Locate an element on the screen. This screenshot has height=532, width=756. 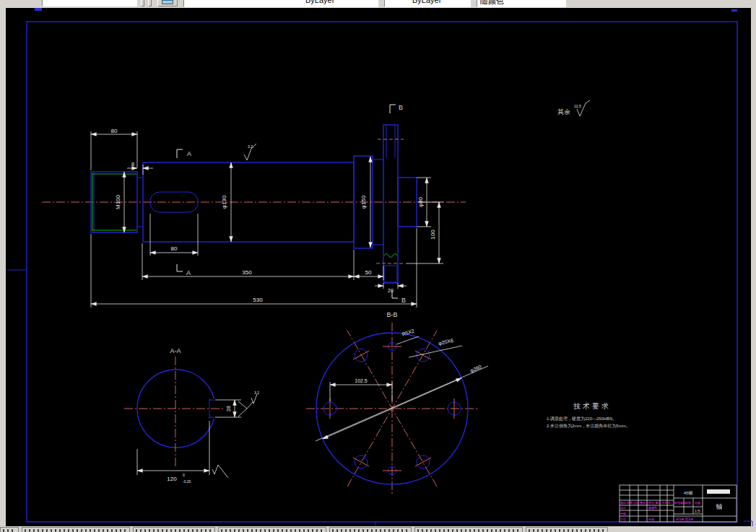
section-a-bottom-label: A is located at coordinates (188, 273).